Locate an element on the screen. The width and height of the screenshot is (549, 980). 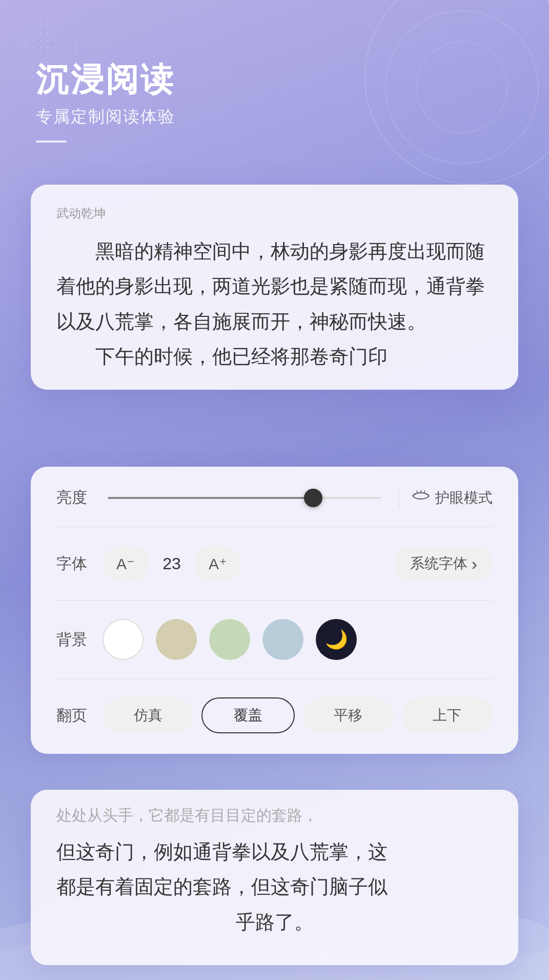
reader-paragraph-2: 下午的时候，他已经将那卷奇门印 is located at coordinates (275, 356).